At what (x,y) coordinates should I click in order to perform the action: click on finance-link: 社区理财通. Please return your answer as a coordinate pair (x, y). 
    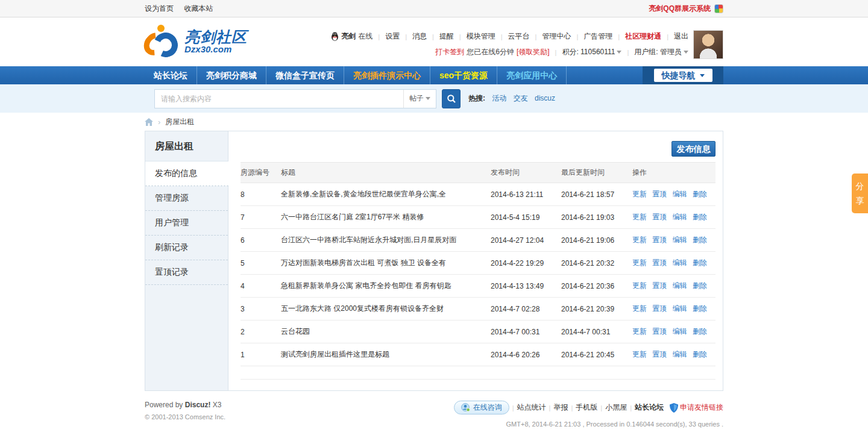
    Looking at the image, I should click on (643, 36).